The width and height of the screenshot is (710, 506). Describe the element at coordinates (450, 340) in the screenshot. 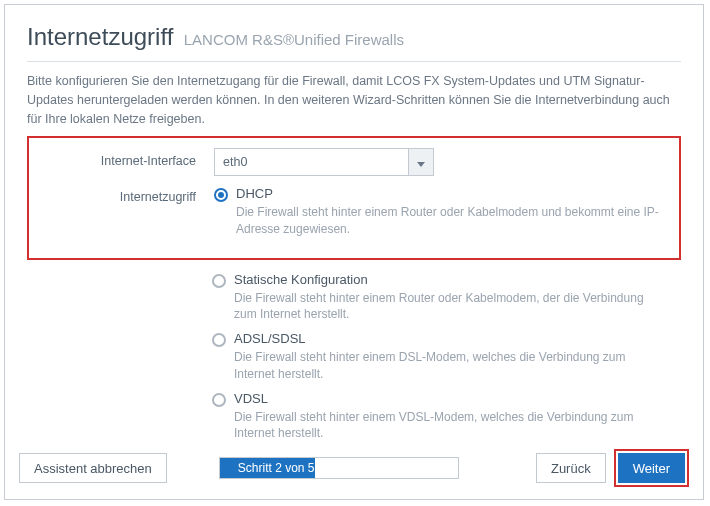

I see `radio-label: ADSL/SDSL` at that location.